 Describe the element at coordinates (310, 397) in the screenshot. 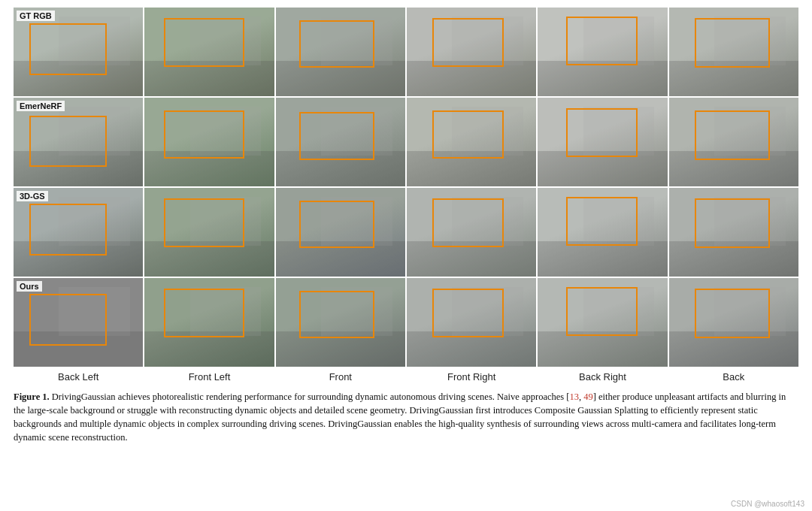

I see `caption-text-1: DrivingGaussian achieves photorealistic …` at that location.